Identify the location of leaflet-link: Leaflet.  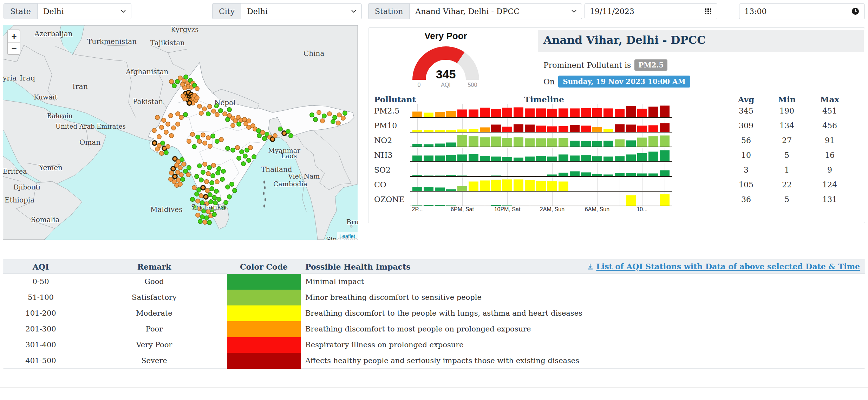
(347, 236).